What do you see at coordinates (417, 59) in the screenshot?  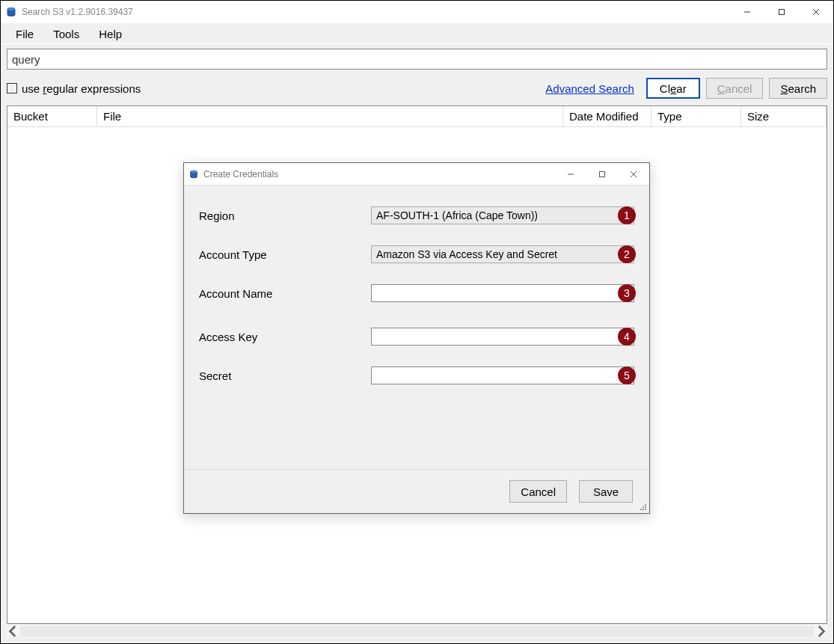 I see `query-input` at bounding box center [417, 59].